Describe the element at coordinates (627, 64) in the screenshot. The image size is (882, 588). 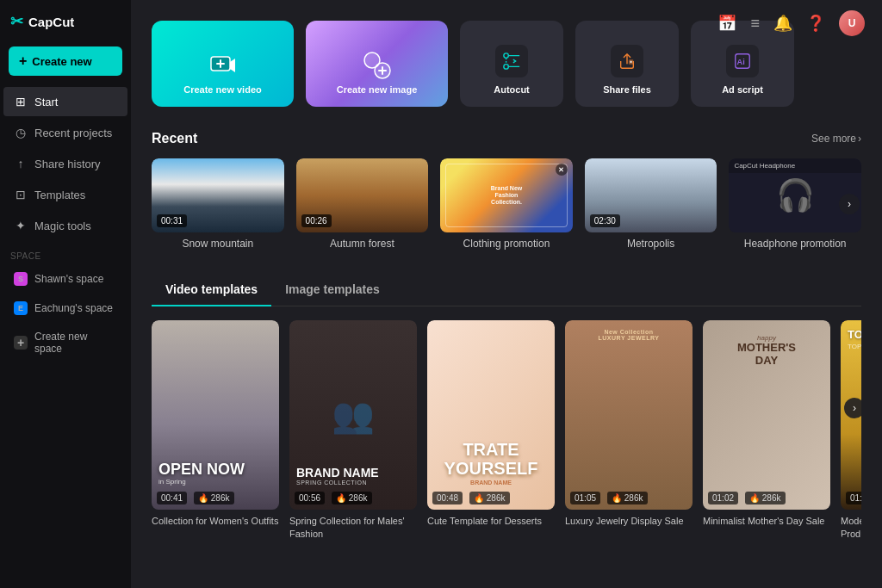
I see `share-files-card: Share files` at that location.